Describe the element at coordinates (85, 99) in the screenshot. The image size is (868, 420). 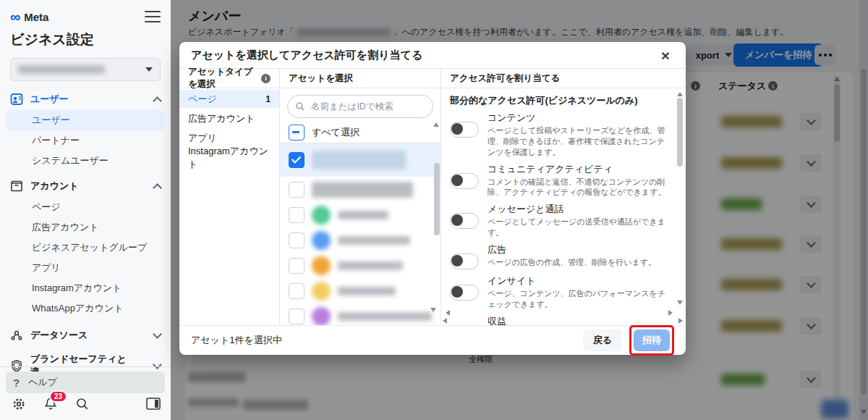
I see `sidebar-section-users: ユーザー` at that location.